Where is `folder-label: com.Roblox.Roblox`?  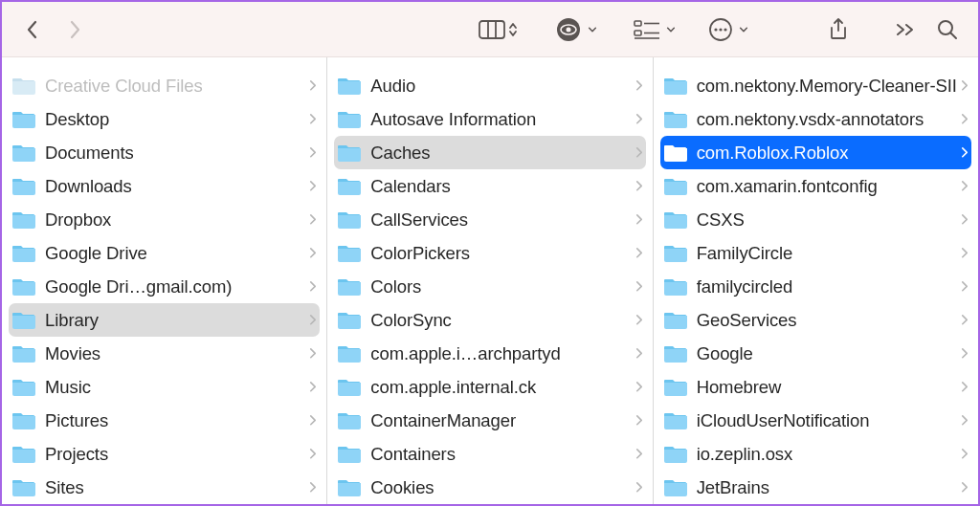 folder-label: com.Roblox.Roblox is located at coordinates (827, 153).